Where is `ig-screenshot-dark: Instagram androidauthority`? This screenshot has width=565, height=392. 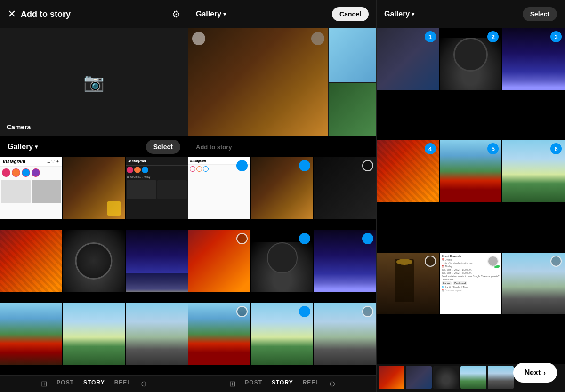
ig-screenshot-dark: Instagram androidauthority is located at coordinates (157, 188).